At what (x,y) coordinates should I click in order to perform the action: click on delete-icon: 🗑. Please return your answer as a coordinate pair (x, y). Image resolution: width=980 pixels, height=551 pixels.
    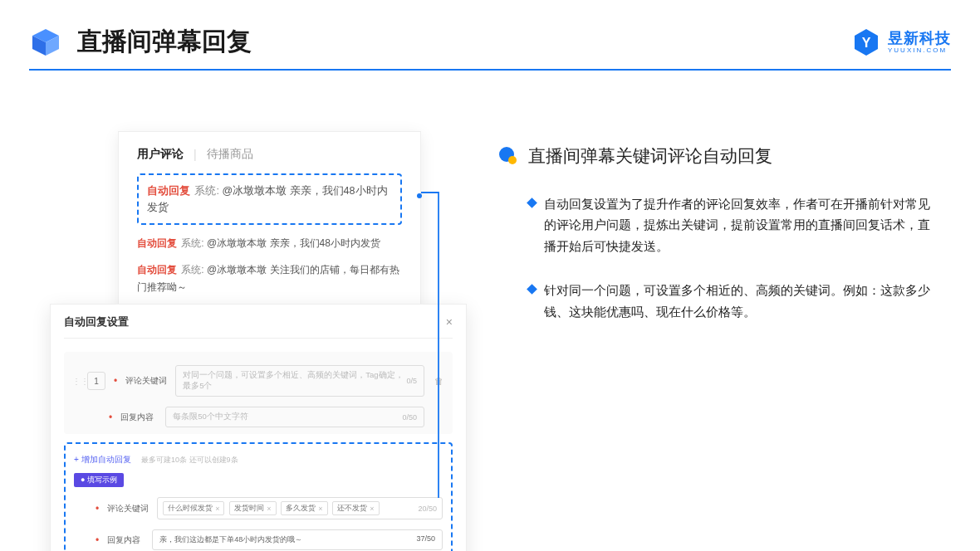
    Looking at the image, I should click on (439, 381).